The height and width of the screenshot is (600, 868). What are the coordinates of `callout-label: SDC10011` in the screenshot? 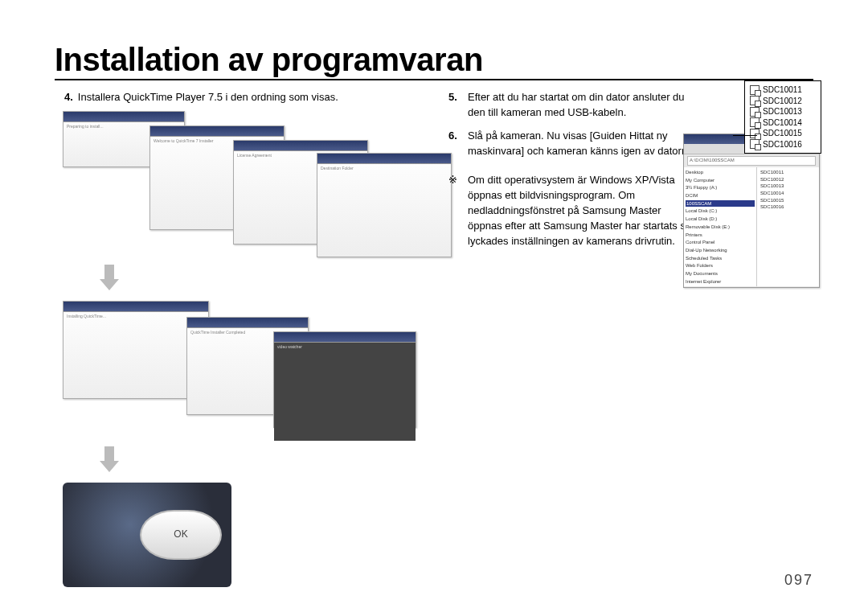 It's located at (783, 90).